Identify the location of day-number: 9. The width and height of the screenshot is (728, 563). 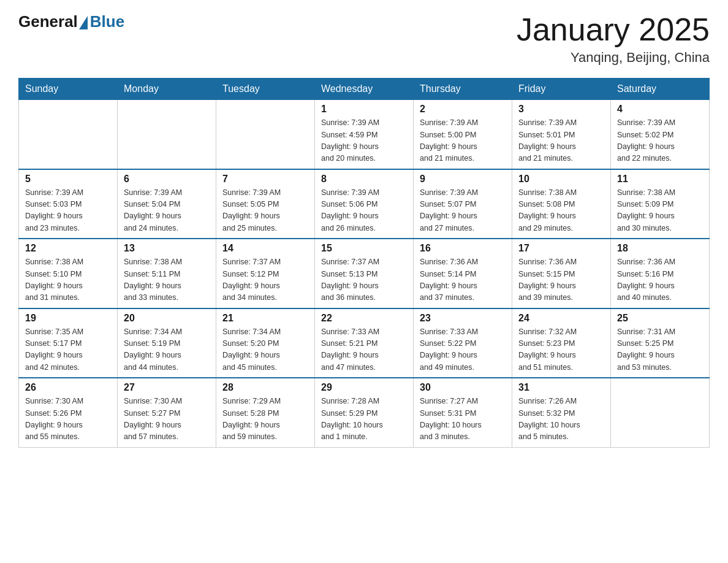
(463, 179).